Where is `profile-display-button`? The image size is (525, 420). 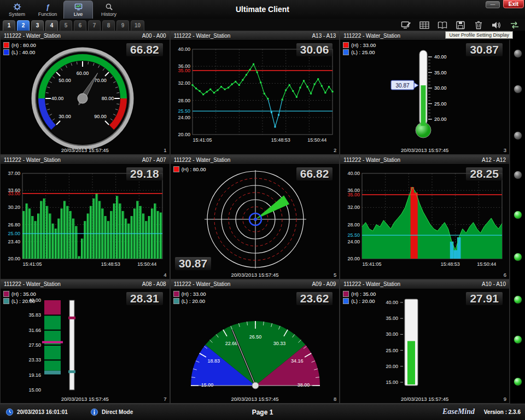
profile-display-button is located at coordinates (406, 25).